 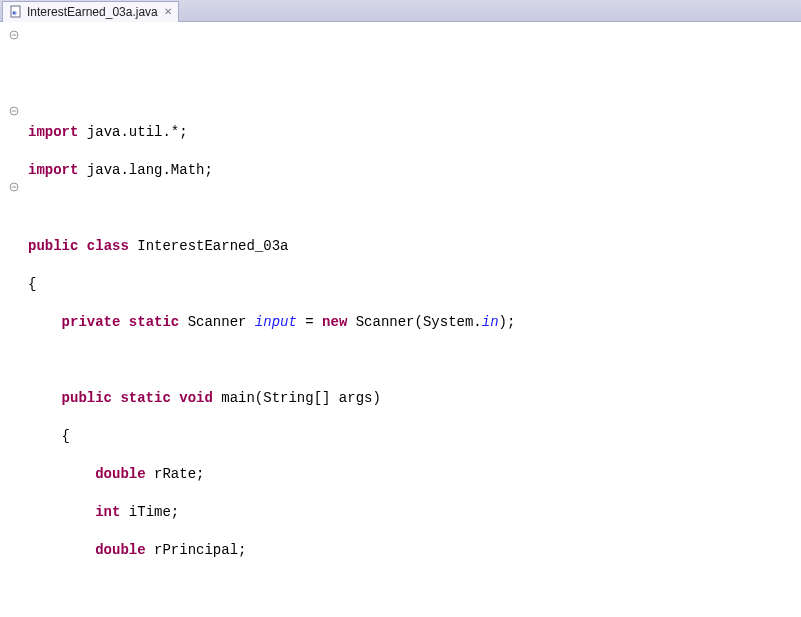 What do you see at coordinates (414, 322) in the screenshot?
I see `code-token: Scanner(System.` at bounding box center [414, 322].